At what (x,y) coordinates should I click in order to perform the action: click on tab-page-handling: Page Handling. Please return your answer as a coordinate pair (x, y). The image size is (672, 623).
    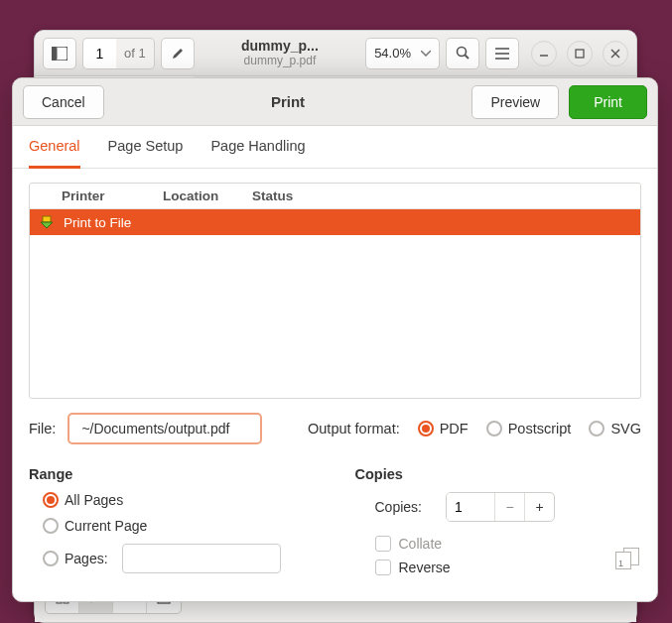
    Looking at the image, I should click on (258, 153).